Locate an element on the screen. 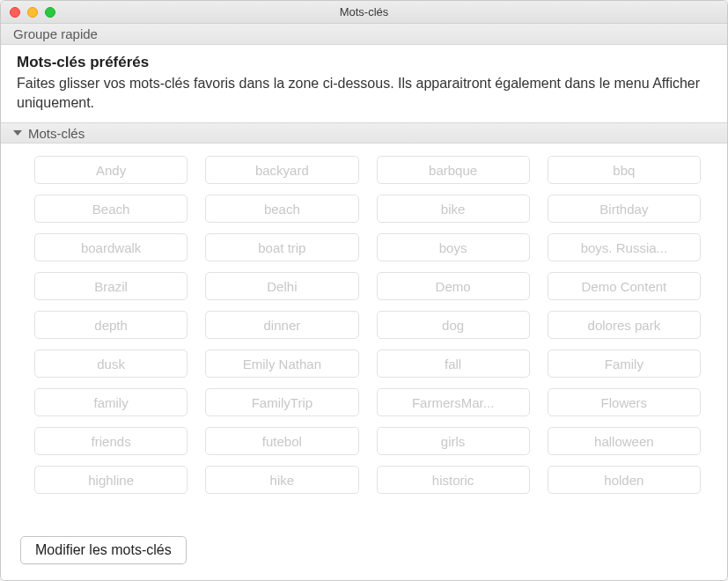  keyword-tag: Flowers is located at coordinates (624, 402).